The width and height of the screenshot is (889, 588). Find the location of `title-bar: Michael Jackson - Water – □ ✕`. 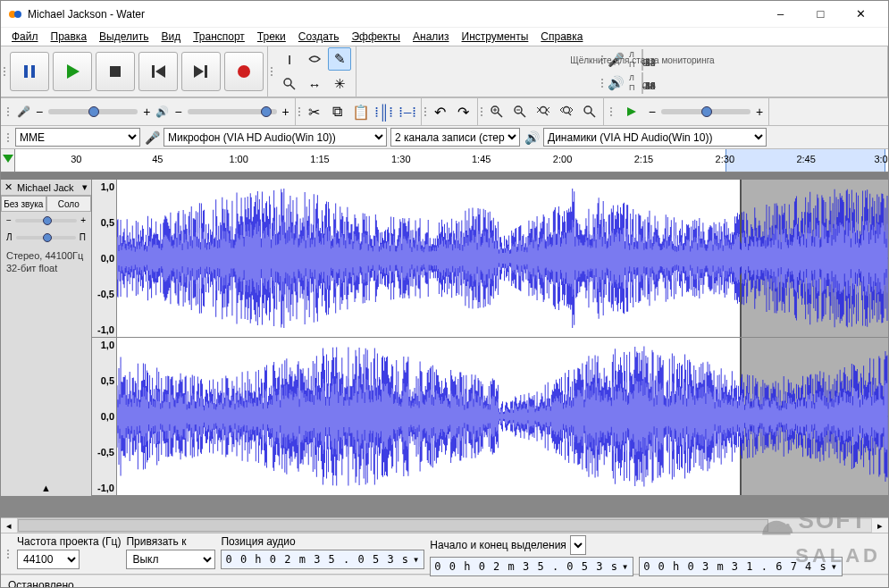

title-bar: Michael Jackson - Water – □ ✕ is located at coordinates (445, 14).